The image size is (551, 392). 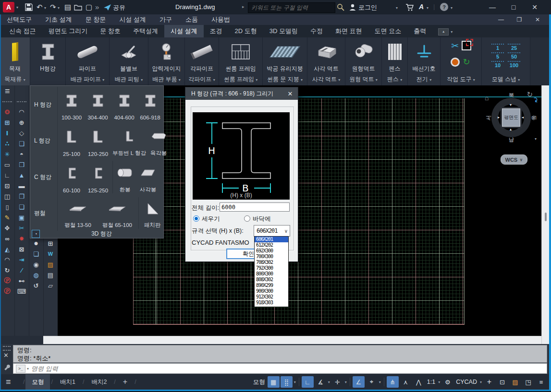 I want to click on clip-box-icon: ⊠, so click(x=22, y=249).